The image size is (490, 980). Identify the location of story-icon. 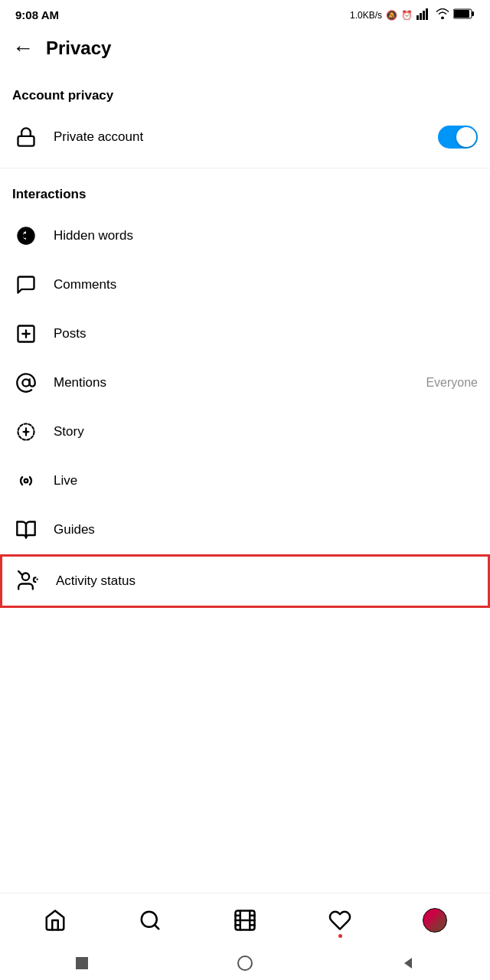
(26, 432).